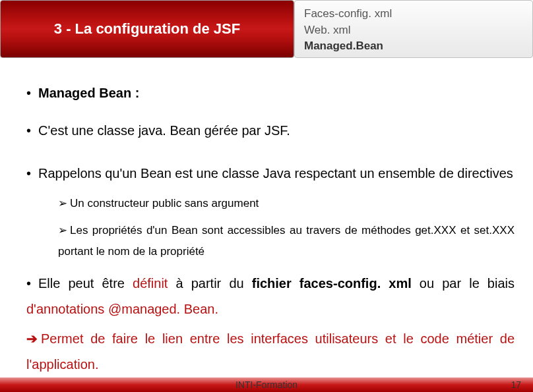 The height and width of the screenshot is (392, 533). I want to click on side-line-1: Faces-config. xml, so click(414, 14).